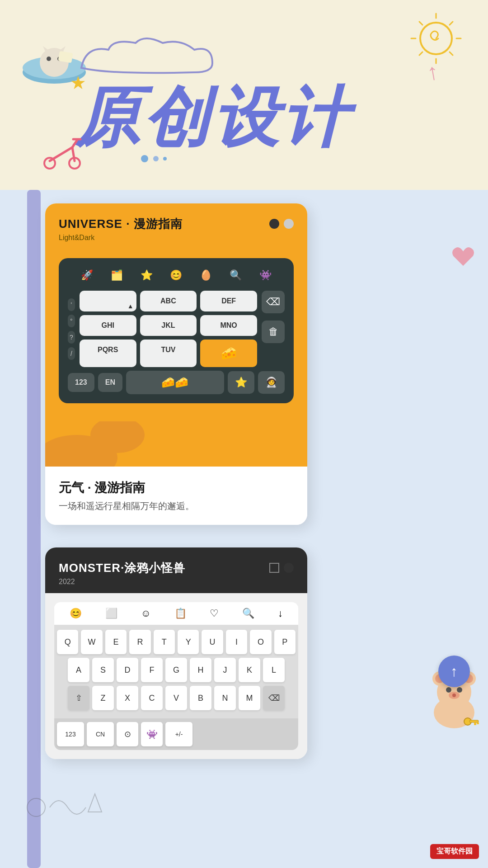 The width and height of the screenshot is (488, 868). Describe the element at coordinates (274, 698) in the screenshot. I see `key-backspace: ⌫` at that location.